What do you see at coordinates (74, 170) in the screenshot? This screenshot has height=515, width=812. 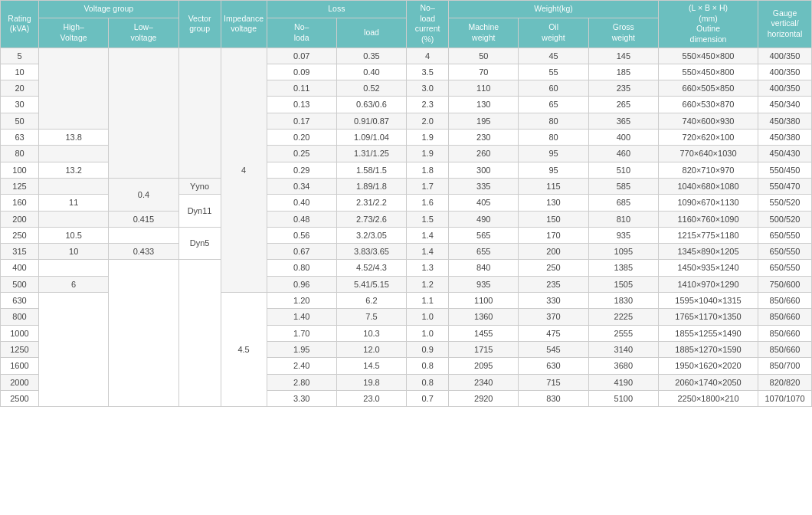 I see `cell-hv: 13.2` at bounding box center [74, 170].